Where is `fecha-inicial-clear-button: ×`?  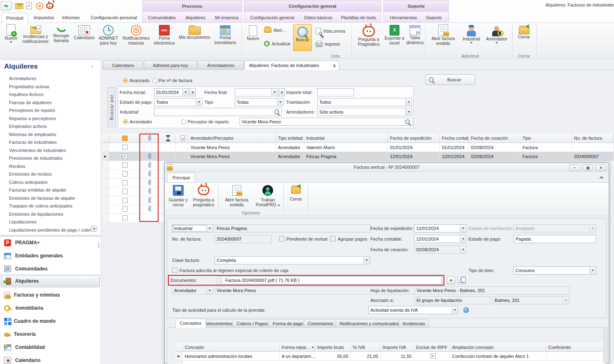
fecha-inicial-clear-button: × is located at coordinates (193, 92).